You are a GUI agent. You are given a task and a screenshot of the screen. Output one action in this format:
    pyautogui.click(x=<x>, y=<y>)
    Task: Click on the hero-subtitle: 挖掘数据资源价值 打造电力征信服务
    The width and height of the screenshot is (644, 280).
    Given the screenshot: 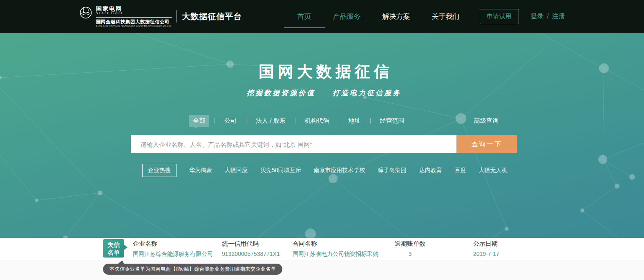 What is the action you would take?
    pyautogui.click(x=324, y=93)
    